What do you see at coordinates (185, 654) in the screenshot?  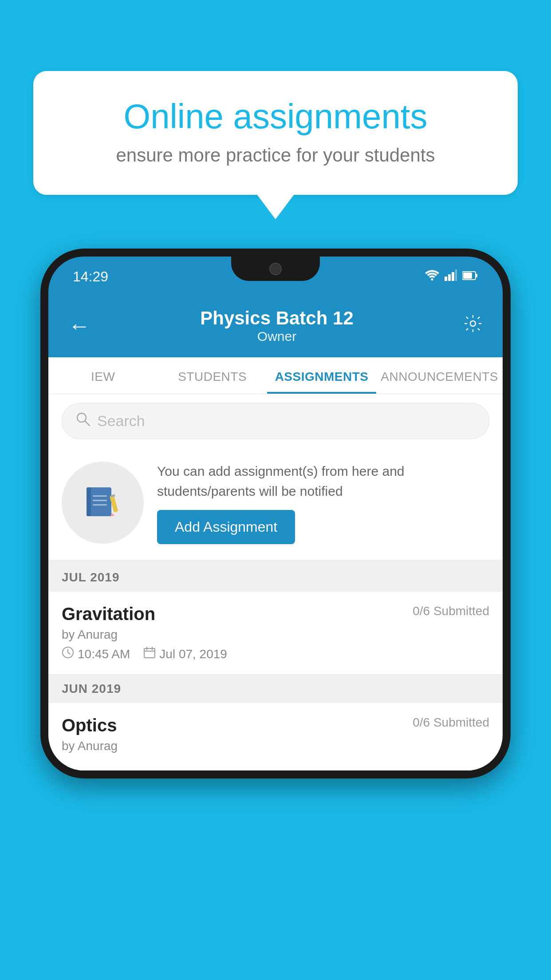 I see `date-detail: Jul 07, 2019` at bounding box center [185, 654].